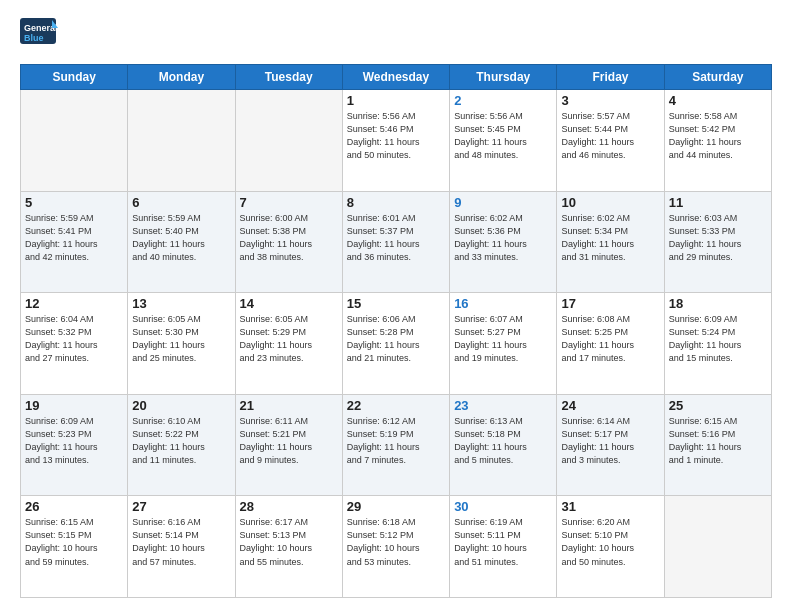 Image resolution: width=792 pixels, height=612 pixels. I want to click on day-number: 5, so click(74, 202).